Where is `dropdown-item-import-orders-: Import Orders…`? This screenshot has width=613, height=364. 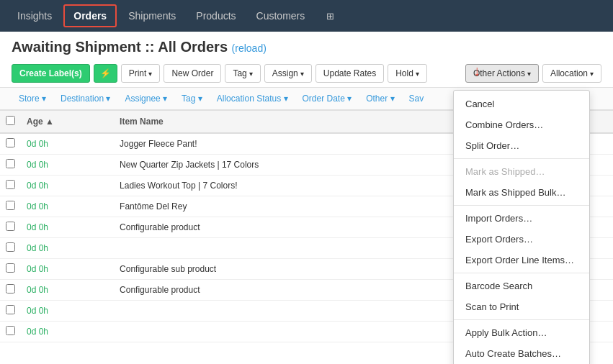
dropdown-item-import-orders-: Import Orders… is located at coordinates (522, 219).